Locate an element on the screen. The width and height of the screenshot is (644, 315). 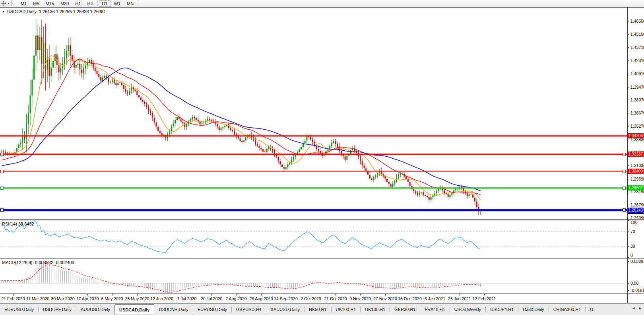
chart-title-bar: ▼ USDCAD,Daily 1.26136 1.26255 1.25928 1… is located at coordinates (54, 12).